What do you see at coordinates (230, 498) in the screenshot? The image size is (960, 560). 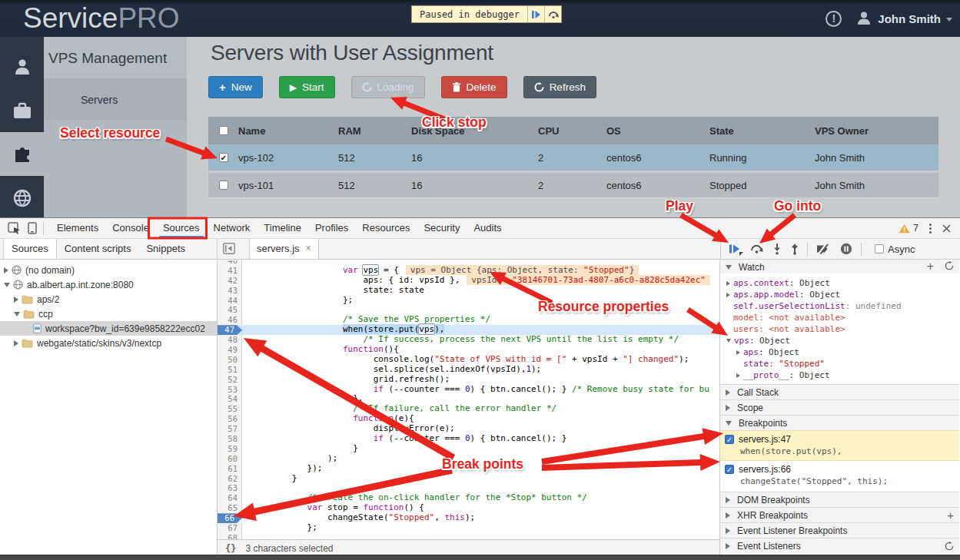 I see `line-number: 64` at bounding box center [230, 498].